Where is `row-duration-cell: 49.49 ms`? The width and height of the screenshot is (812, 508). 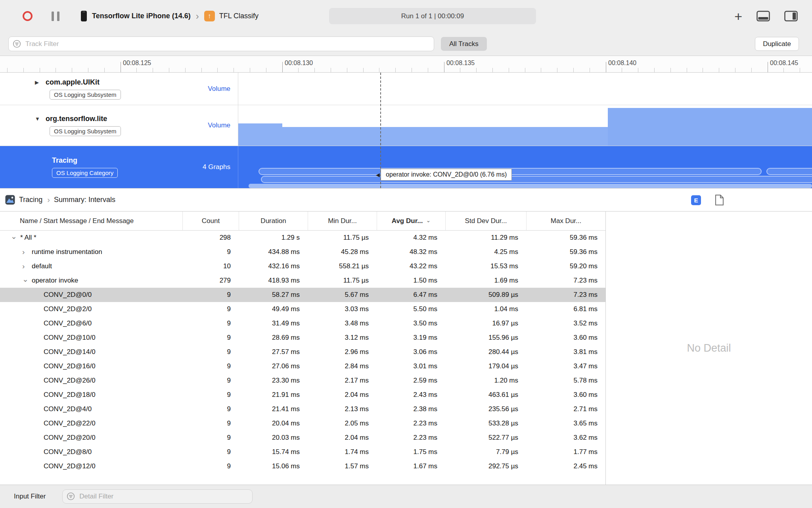
row-duration-cell: 49.49 ms is located at coordinates (273, 309).